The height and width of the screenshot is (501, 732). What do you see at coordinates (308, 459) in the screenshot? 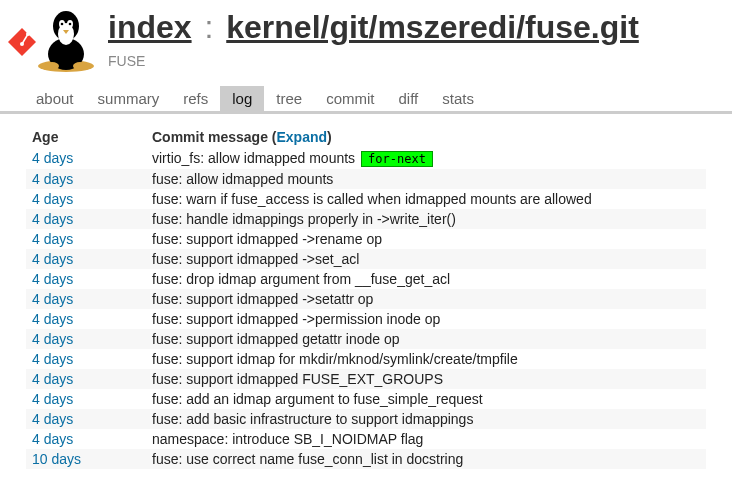
I see `commit-message-link: fuse: use correct name fuse_conn_list in…` at bounding box center [308, 459].